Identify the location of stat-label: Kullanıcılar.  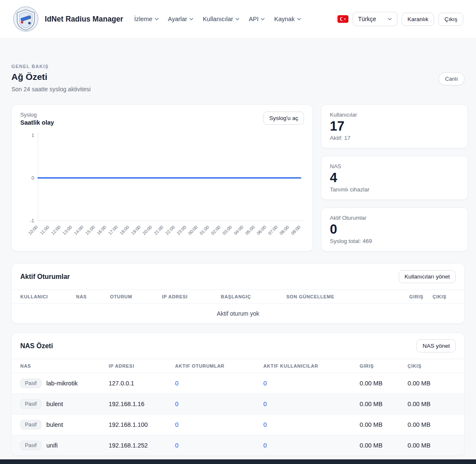
(394, 115).